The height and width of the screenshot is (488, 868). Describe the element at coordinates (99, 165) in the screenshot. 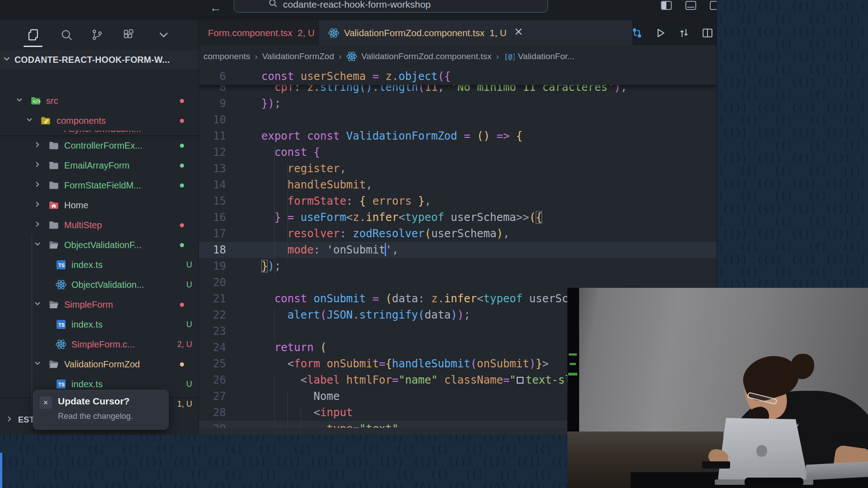

I see `tree-item-emailarrayform: EmailArrayForm` at that location.